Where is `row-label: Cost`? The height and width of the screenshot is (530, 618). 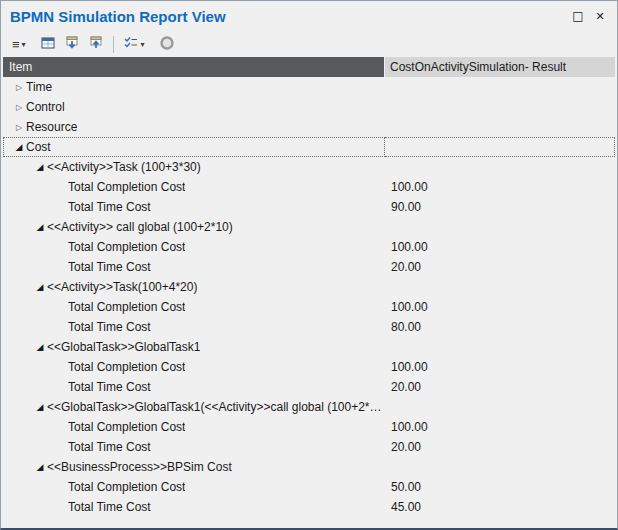 row-label: Cost is located at coordinates (38, 147).